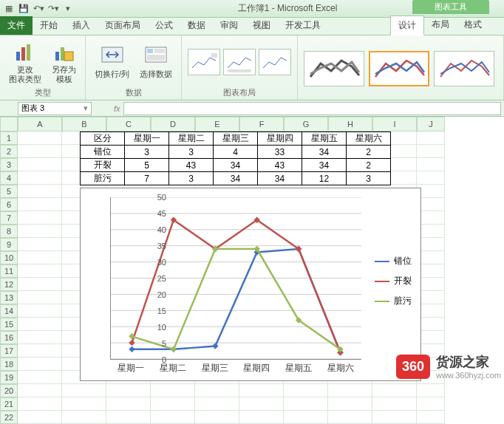  Describe the element at coordinates (262, 124) in the screenshot. I see `col-header: F` at that location.